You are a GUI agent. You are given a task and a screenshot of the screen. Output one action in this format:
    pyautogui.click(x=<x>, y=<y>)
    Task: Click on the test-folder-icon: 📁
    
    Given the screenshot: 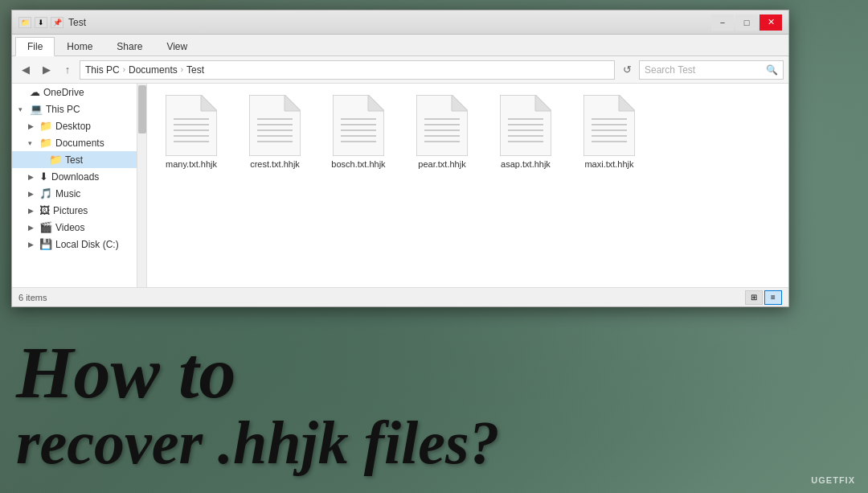 What is the action you would take?
    pyautogui.click(x=55, y=159)
    